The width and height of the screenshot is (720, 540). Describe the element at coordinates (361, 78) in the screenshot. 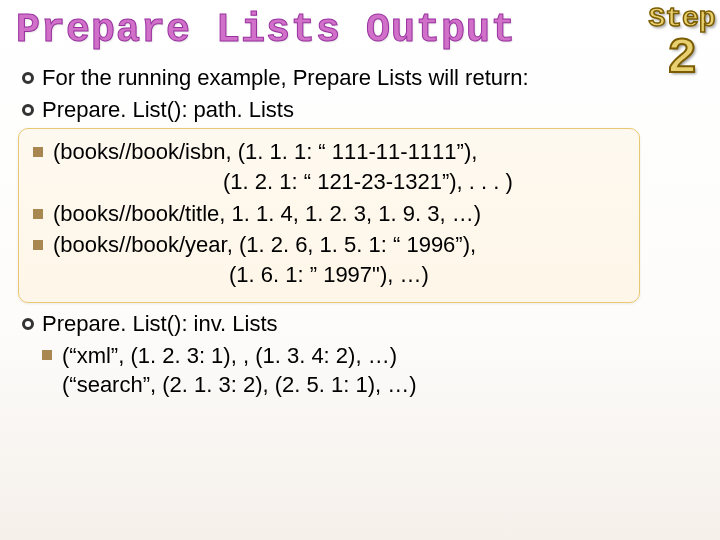

I see `intro-bullet: For the running example, Prepare Lists w…` at that location.